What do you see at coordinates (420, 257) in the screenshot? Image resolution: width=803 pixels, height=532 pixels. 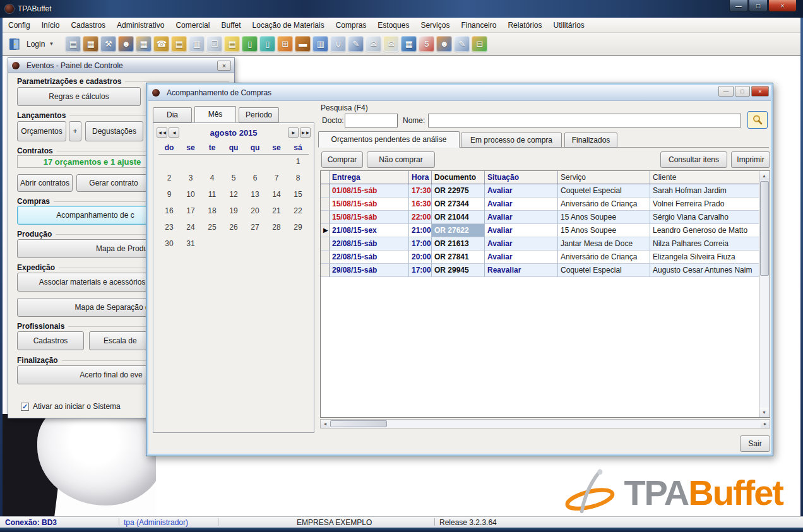 I see `cell-hora: 20:00` at bounding box center [420, 257].